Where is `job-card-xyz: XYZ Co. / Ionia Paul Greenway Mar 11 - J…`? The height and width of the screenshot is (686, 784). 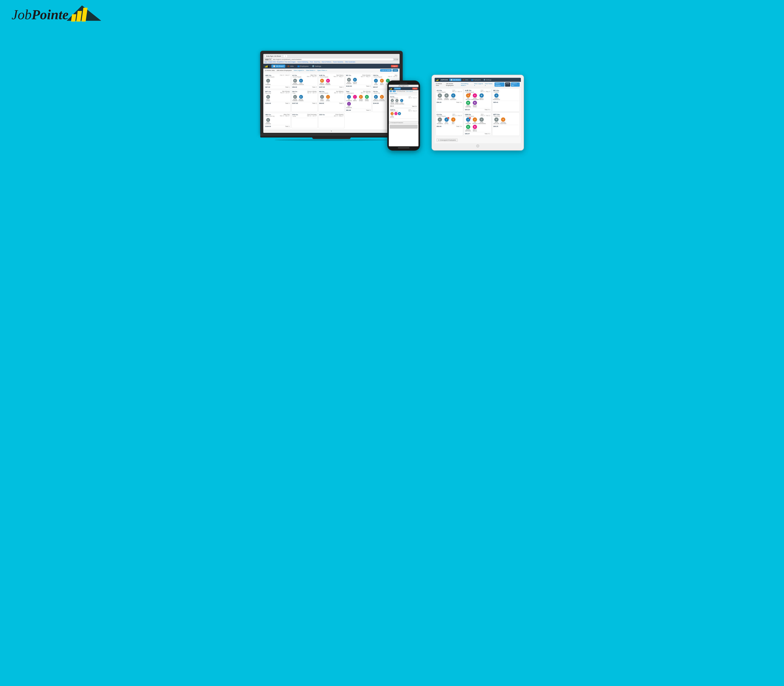
job-card-xyz: XYZ Co. / Ionia Paul Greenway Mar 11 - J… is located at coordinates (305, 121).